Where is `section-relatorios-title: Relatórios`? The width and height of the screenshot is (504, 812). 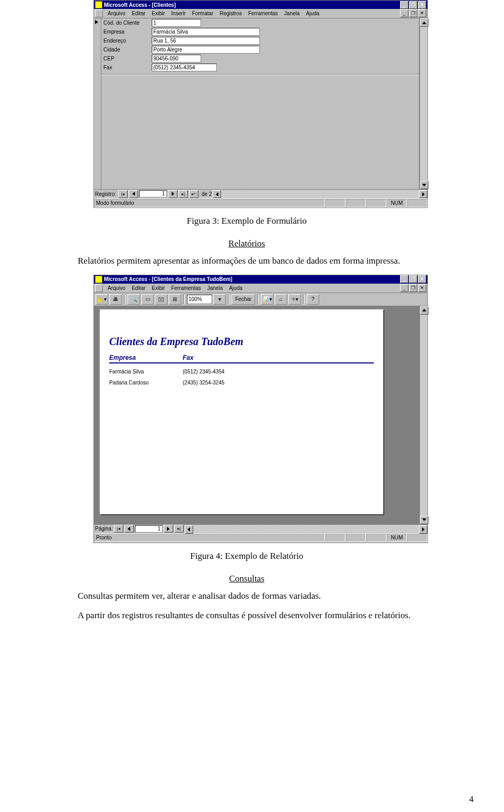
section-relatorios-title: Relatórios is located at coordinates (247, 244).